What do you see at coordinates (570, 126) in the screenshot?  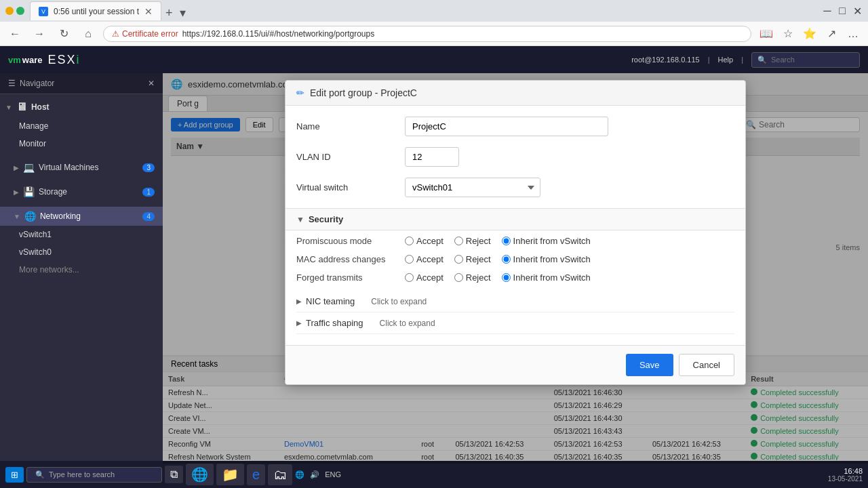 I see `name-control` at bounding box center [570, 126].